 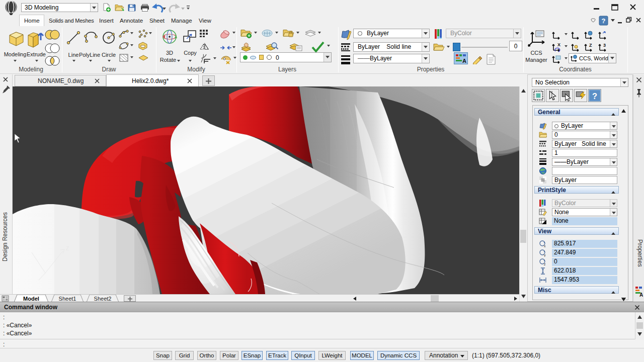 I want to click on svg-text: x, so click(x=545, y=246).